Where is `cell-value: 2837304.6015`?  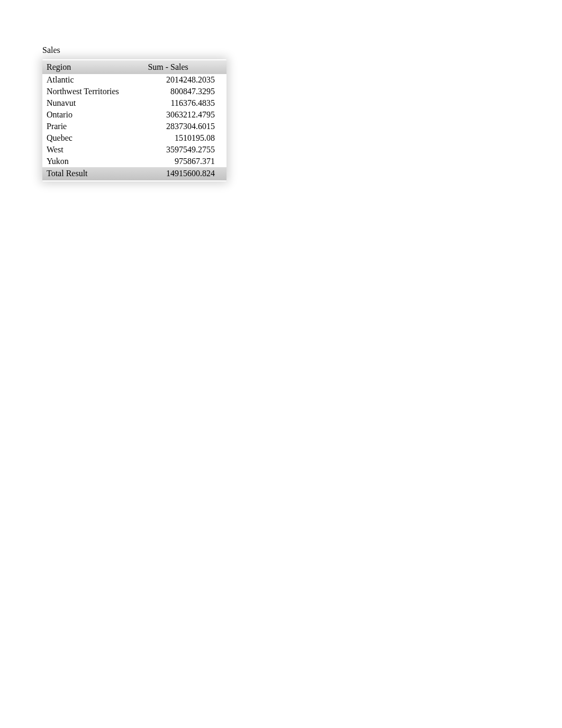 cell-value: 2837304.6015 is located at coordinates (185, 126).